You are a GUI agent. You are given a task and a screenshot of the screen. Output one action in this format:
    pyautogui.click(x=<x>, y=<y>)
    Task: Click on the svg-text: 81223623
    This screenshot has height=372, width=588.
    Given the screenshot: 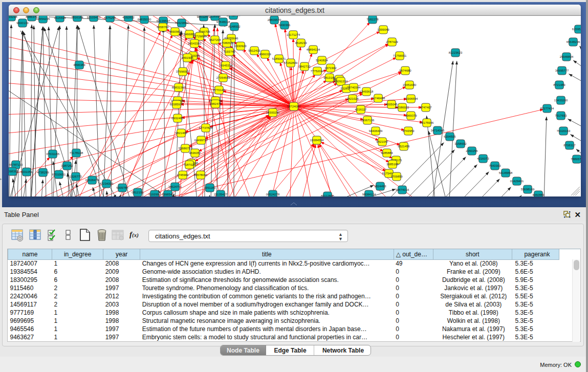 What is the action you would take?
    pyautogui.click(x=455, y=53)
    